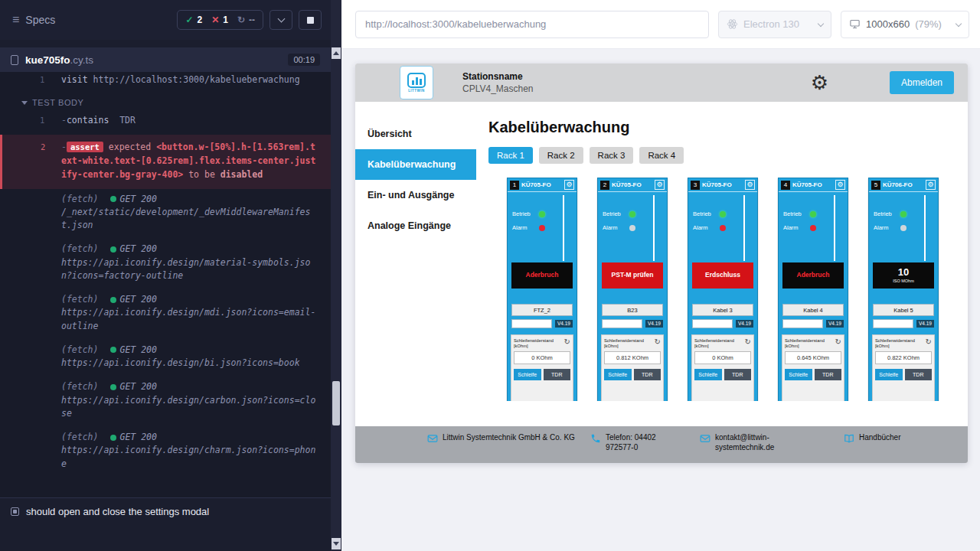 The height and width of the screenshot is (551, 980). I want to click on sidebar-item-ein-und-ausgaenge: Ein- und Ausgänge, so click(416, 195).